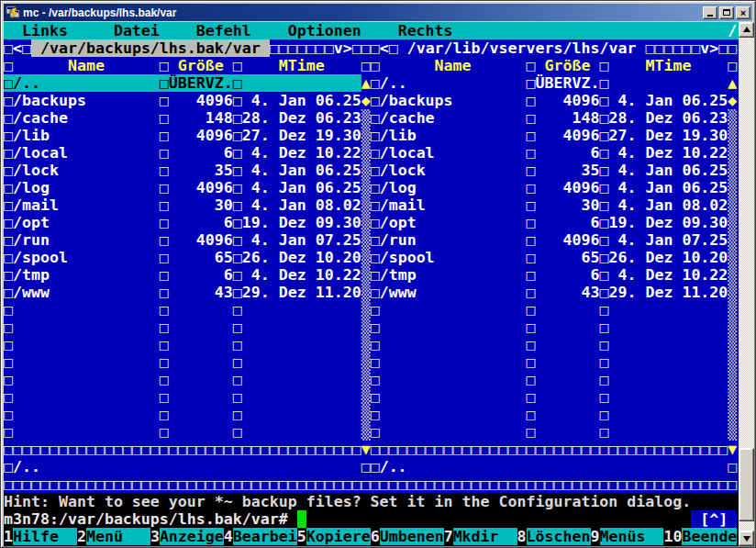 Image resolution: width=756 pixels, height=548 pixels. Describe the element at coordinates (727, 13) in the screenshot. I see `maximize-button` at that location.